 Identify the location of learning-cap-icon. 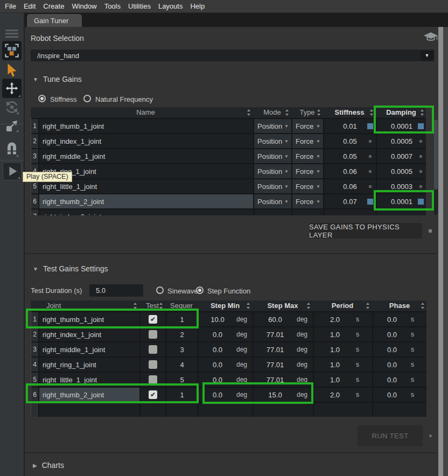
(431, 37).